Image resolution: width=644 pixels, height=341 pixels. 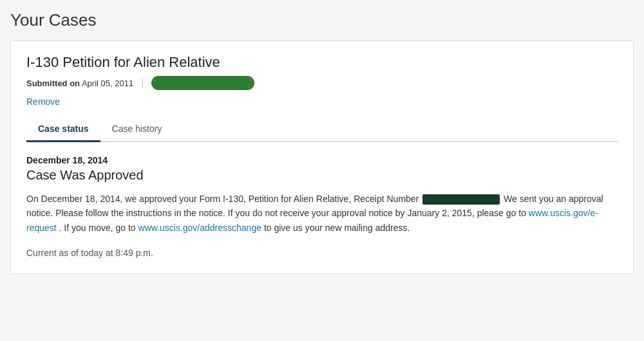 What do you see at coordinates (337, 228) in the screenshot?
I see `body-part4: to give us your new mailing address.` at bounding box center [337, 228].